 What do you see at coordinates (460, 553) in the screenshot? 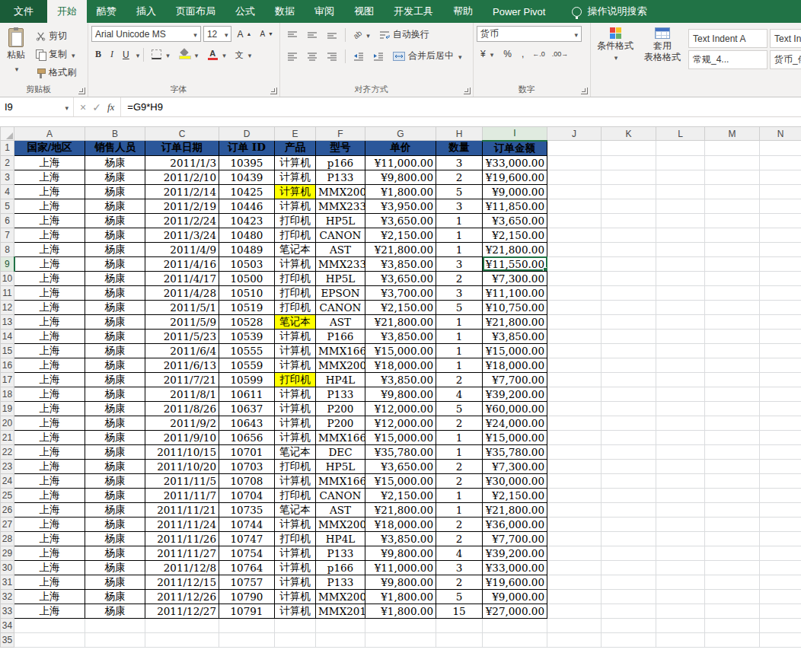
I see `cell-H29: 4` at bounding box center [460, 553].